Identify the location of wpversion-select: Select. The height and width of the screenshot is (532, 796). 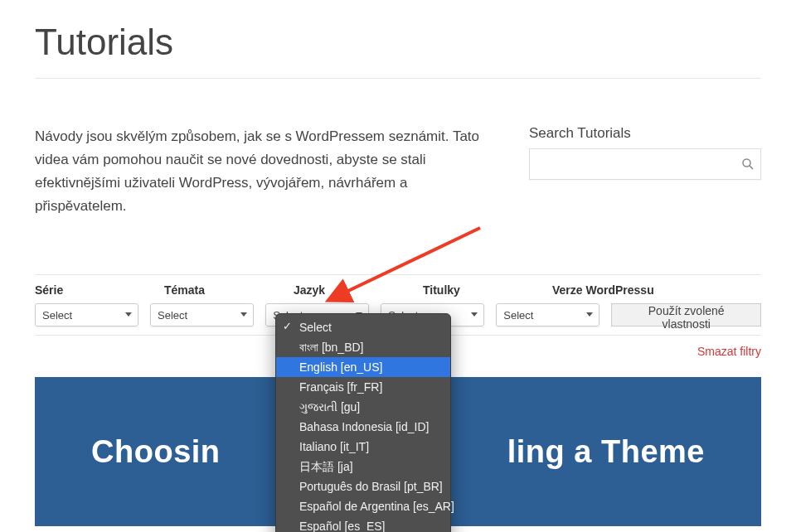
(547, 315).